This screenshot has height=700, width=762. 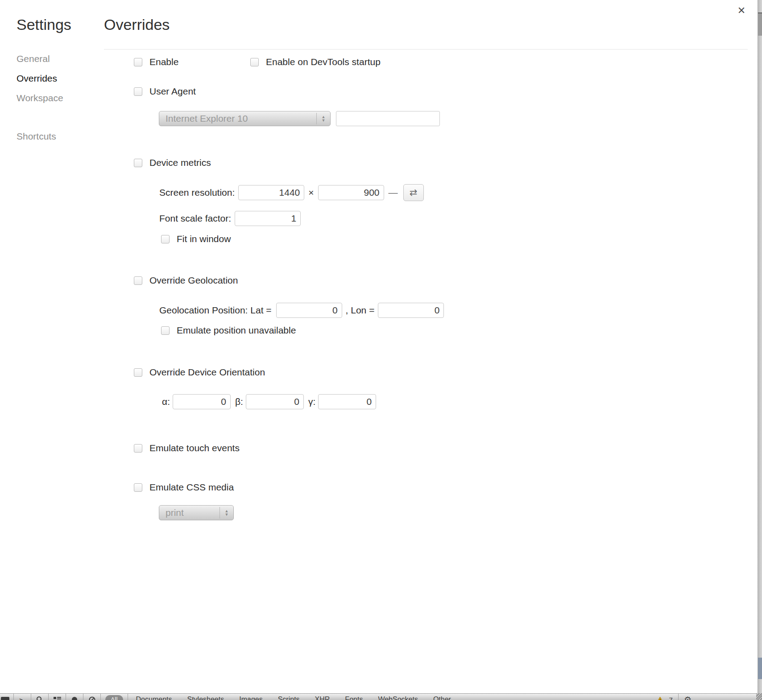 I want to click on latitude-input, so click(x=309, y=310).